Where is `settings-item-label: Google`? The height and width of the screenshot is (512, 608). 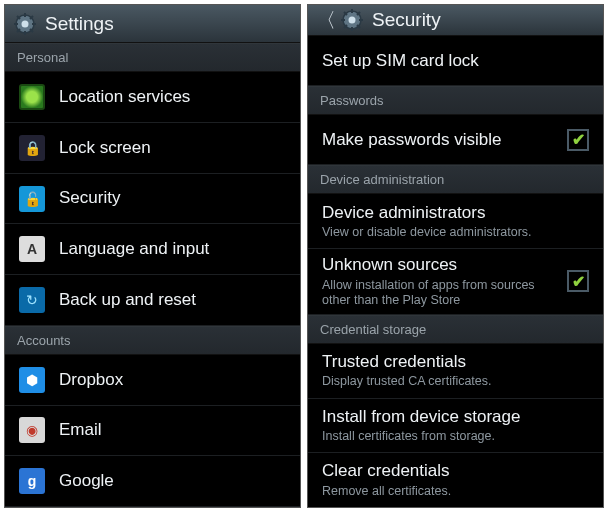 settings-item-label: Google is located at coordinates (172, 481).